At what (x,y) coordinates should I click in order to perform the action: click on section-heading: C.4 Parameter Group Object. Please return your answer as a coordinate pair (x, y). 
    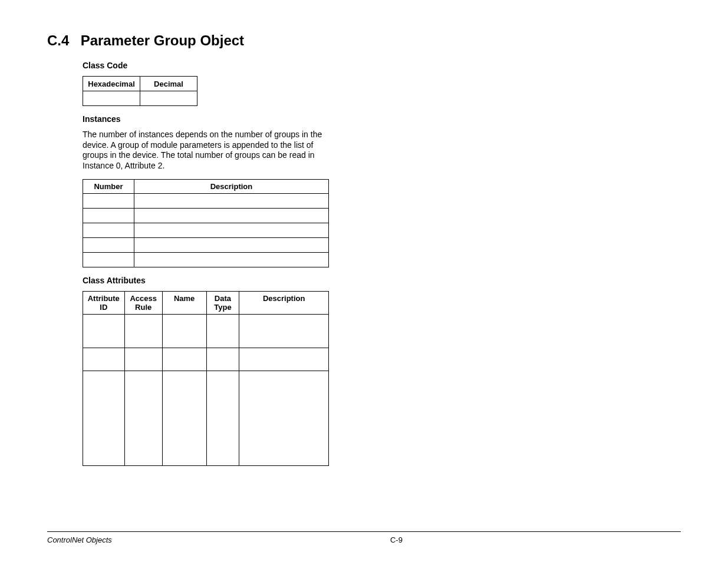
    Looking at the image, I should click on (364, 41).